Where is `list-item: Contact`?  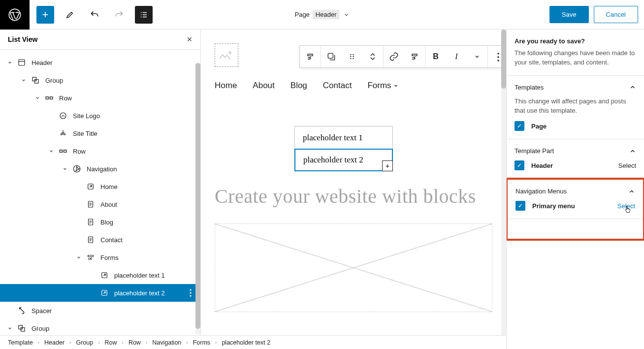 list-item: Contact is located at coordinates (100, 240).